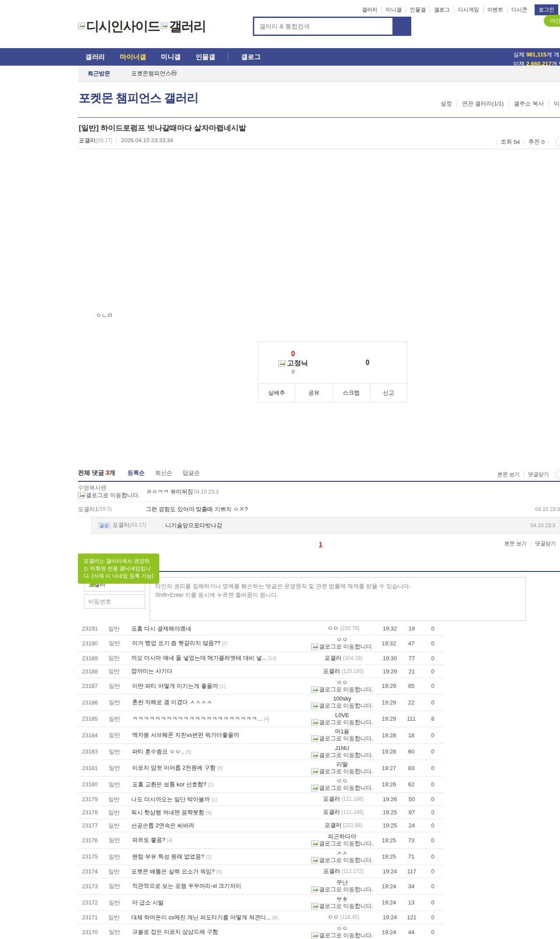 This screenshot has height=939, width=560. What do you see at coordinates (342, 752) in the screenshot?
I see `post-author-cell: J1NU 갤로그로 이동합니다.` at bounding box center [342, 752].